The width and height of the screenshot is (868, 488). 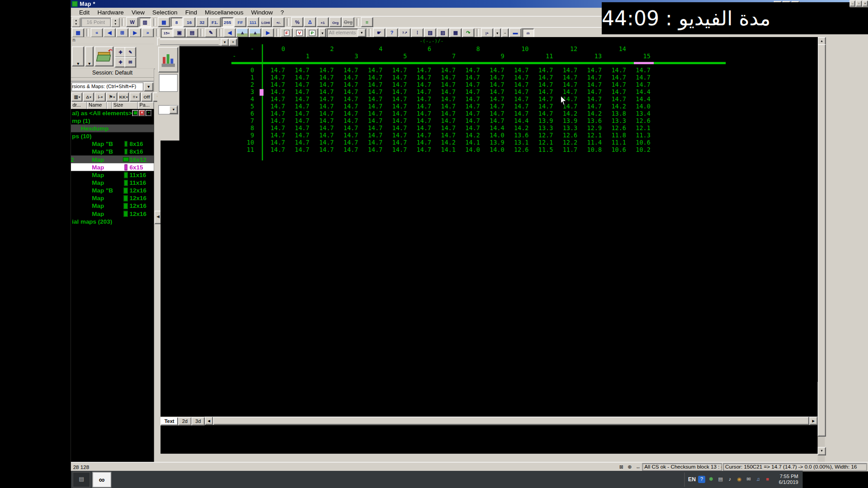 What do you see at coordinates (247, 99) in the screenshot?
I see `row-header: 4` at bounding box center [247, 99].